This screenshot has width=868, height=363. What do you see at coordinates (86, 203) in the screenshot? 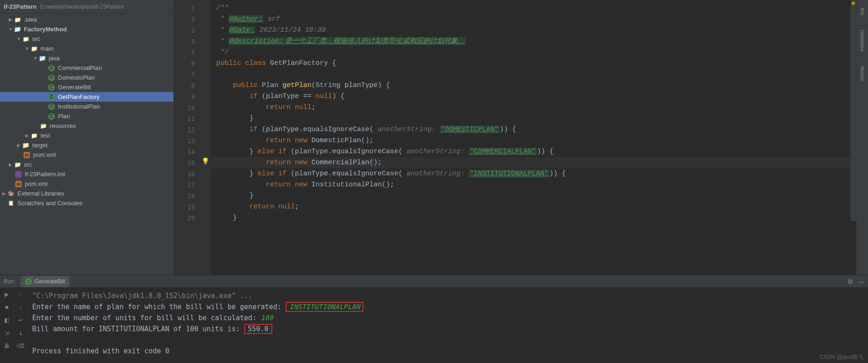
I see `tree-scratch: Scratches and Consoles` at bounding box center [86, 203].